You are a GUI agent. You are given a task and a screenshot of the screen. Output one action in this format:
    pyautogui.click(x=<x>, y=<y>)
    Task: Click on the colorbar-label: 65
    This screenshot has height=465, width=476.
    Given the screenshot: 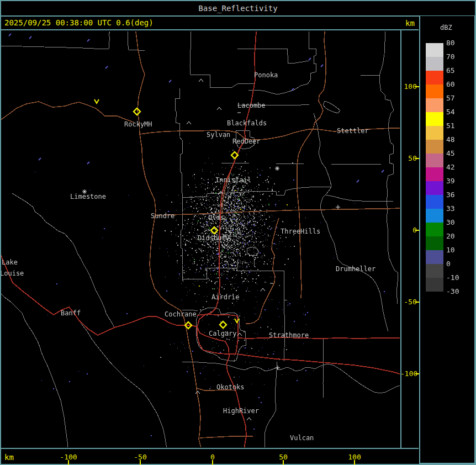 What is the action you would take?
    pyautogui.click(x=451, y=71)
    